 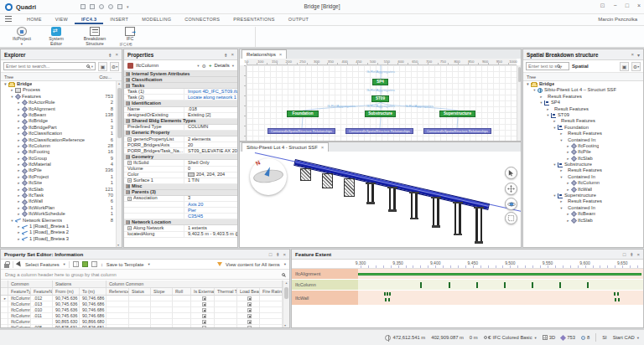 What do you see at coordinates (102, 67) in the screenshot?
I see `layout-button: ▣` at bounding box center [102, 67].